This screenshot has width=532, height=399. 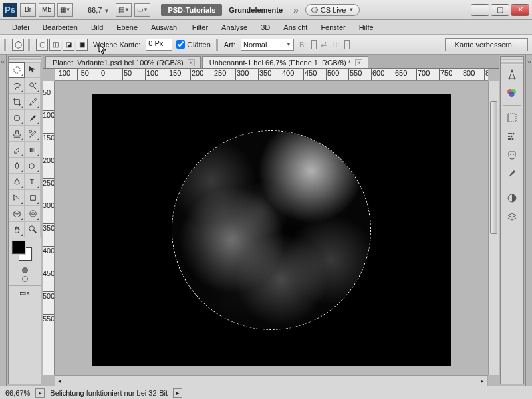 I want to click on vertical-scrollbar, so click(x=493, y=228).